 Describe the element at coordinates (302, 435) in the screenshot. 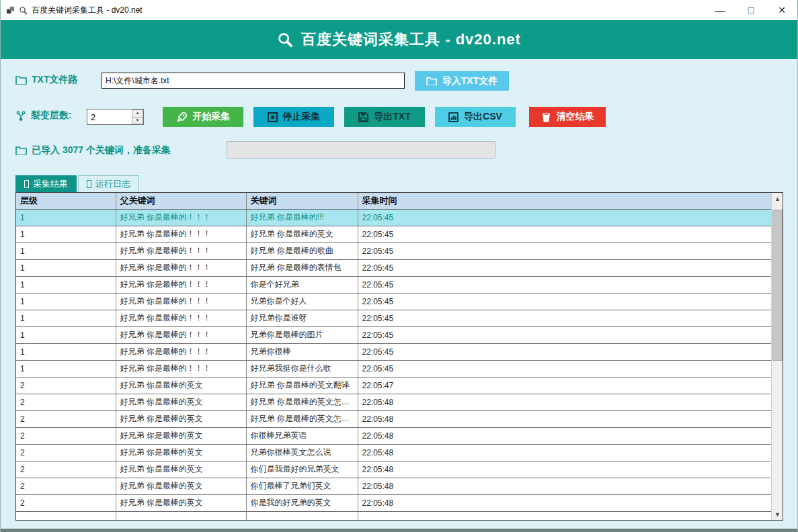

I see `cell-keyword: 你很棒兄弟英语` at that location.